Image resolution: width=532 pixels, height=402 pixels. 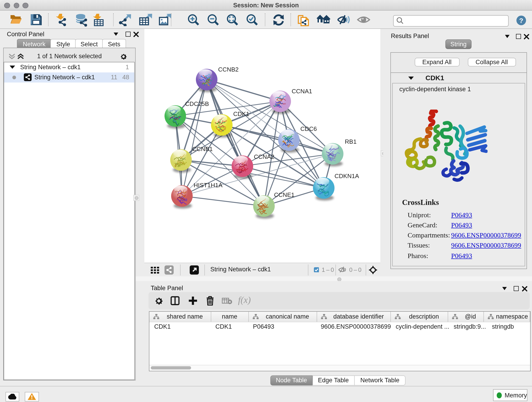 I want to click on svg-text: CDC6, so click(x=309, y=128).